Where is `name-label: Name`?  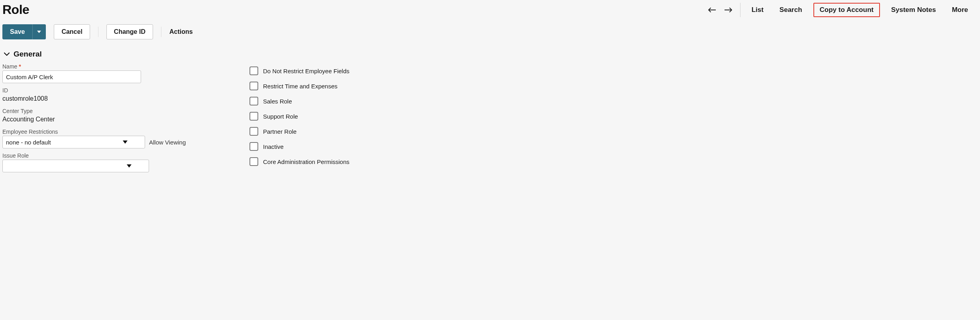 name-label: Name is located at coordinates (10, 66).